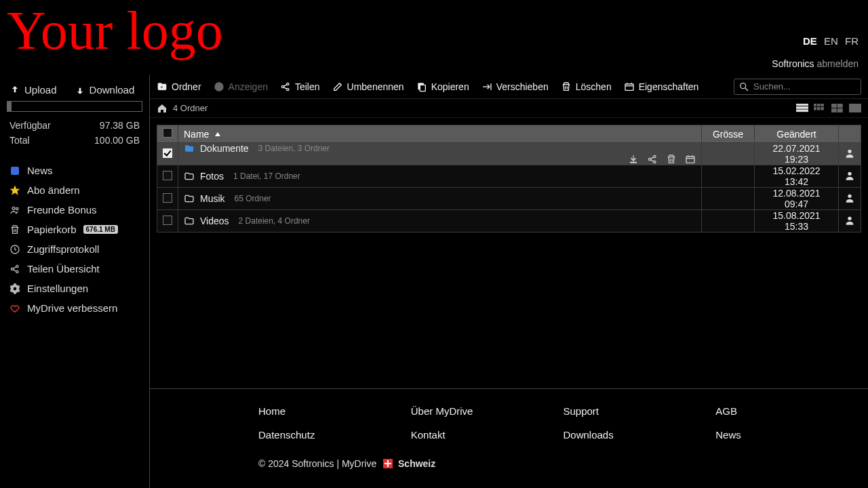 This screenshot has width=868, height=488. I want to click on sidebar-item-zugriffsprotokoll: Zugriffsprotokoll, so click(75, 249).